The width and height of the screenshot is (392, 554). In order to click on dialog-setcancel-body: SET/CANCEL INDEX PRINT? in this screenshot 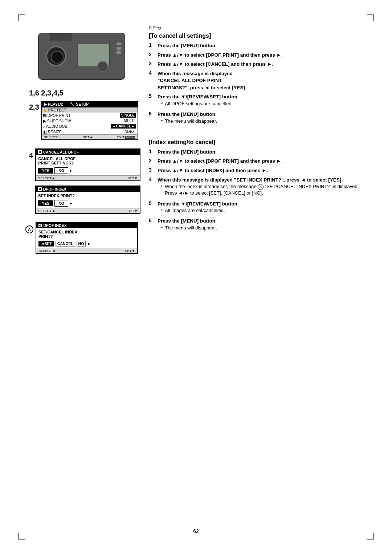, I will do `click(87, 234)`.